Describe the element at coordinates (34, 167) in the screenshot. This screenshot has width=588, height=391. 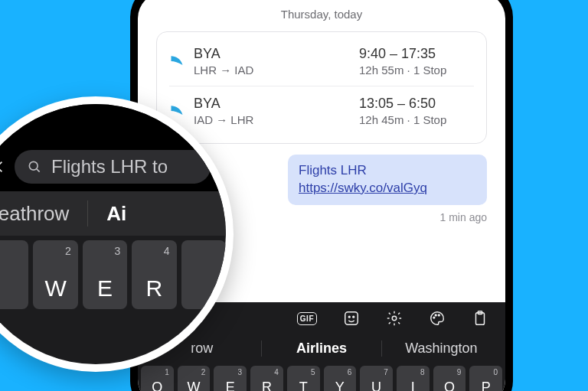
I see `search-icon` at that location.